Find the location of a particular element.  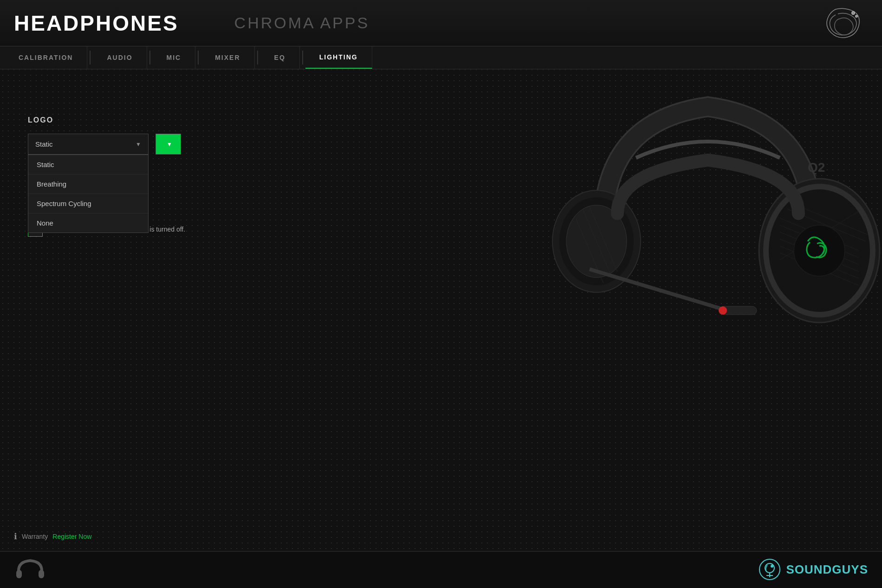

svg-text: Q2 is located at coordinates (816, 167).